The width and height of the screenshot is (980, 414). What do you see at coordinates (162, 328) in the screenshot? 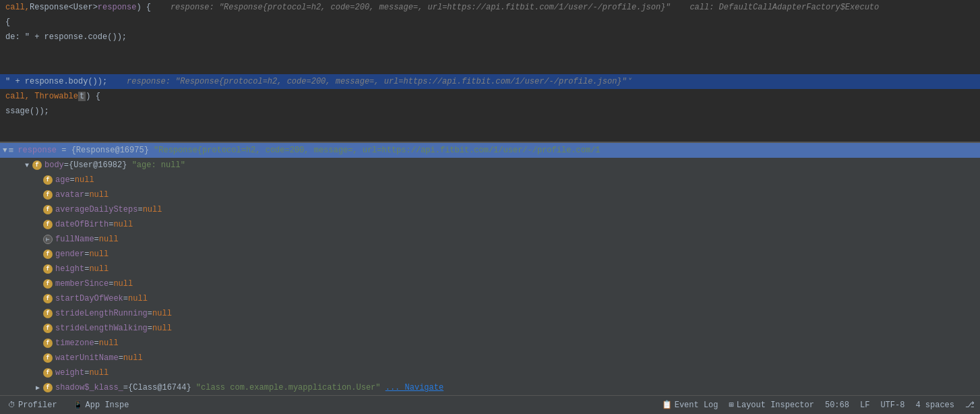
I see `field-value-strideLengthWalking: null` at bounding box center [162, 328].